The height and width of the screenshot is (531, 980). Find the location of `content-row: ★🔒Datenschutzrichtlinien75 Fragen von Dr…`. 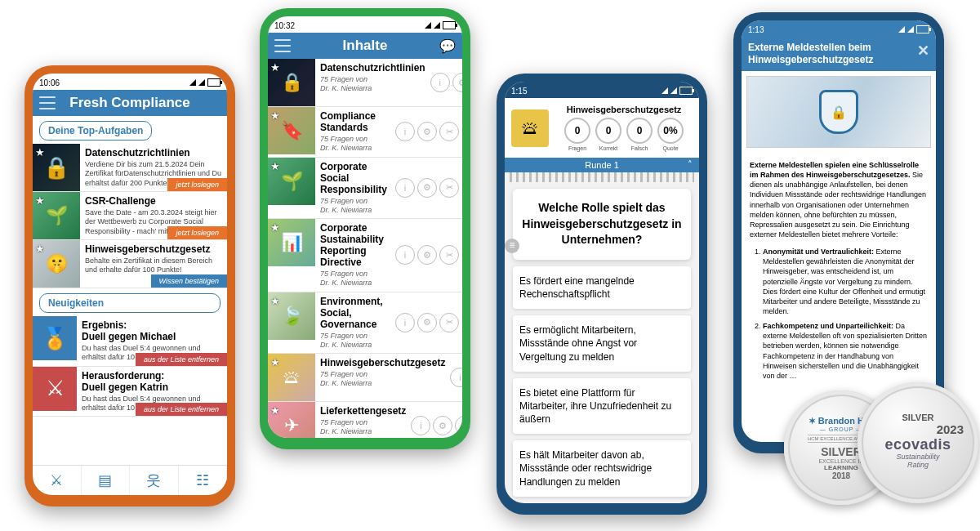

content-row: ★🔒Datenschutzrichtlinien75 Fragen von Dr… is located at coordinates (365, 83).